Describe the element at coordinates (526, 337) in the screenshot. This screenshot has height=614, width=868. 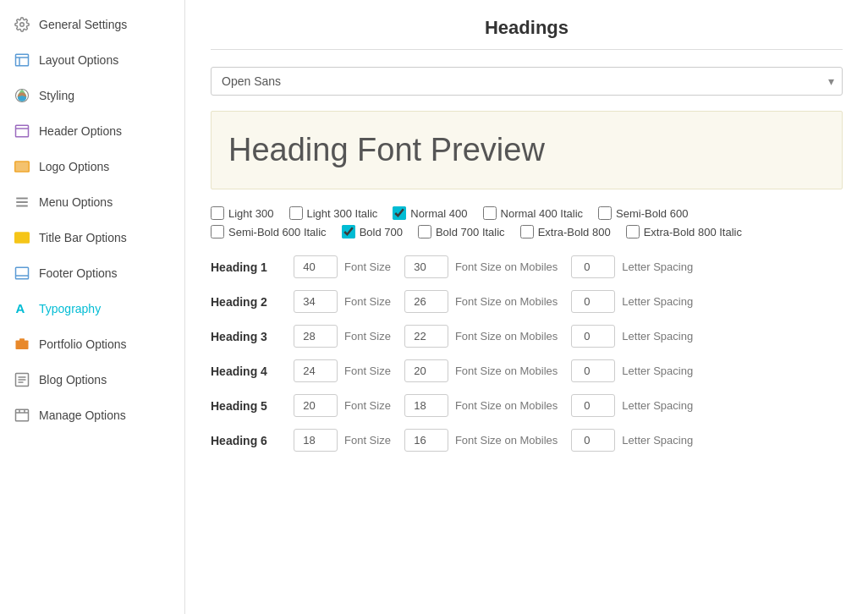
I see `heading-row-3: Heading 3Font SizeFont Size on MobilesLe…` at that location.